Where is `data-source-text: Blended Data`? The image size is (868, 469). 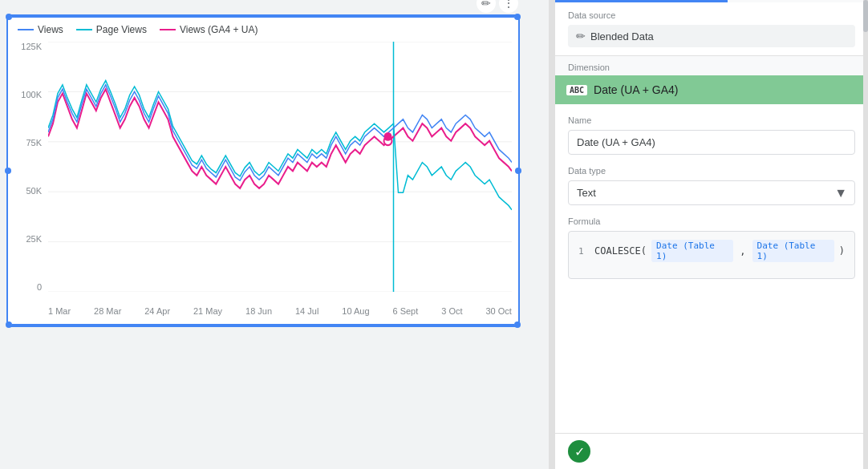
data-source-text: Blended Data is located at coordinates (623, 37).